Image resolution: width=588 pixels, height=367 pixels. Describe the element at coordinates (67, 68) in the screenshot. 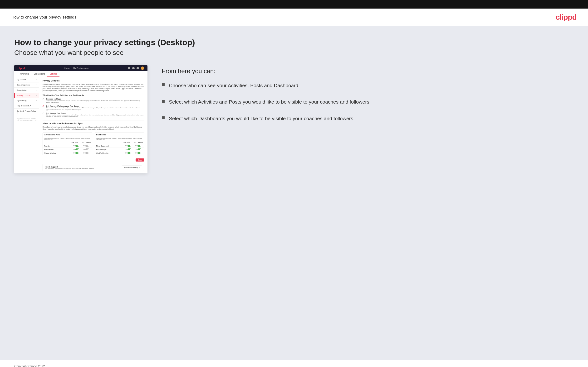

I see `mock-nav-home: Home` at that location.